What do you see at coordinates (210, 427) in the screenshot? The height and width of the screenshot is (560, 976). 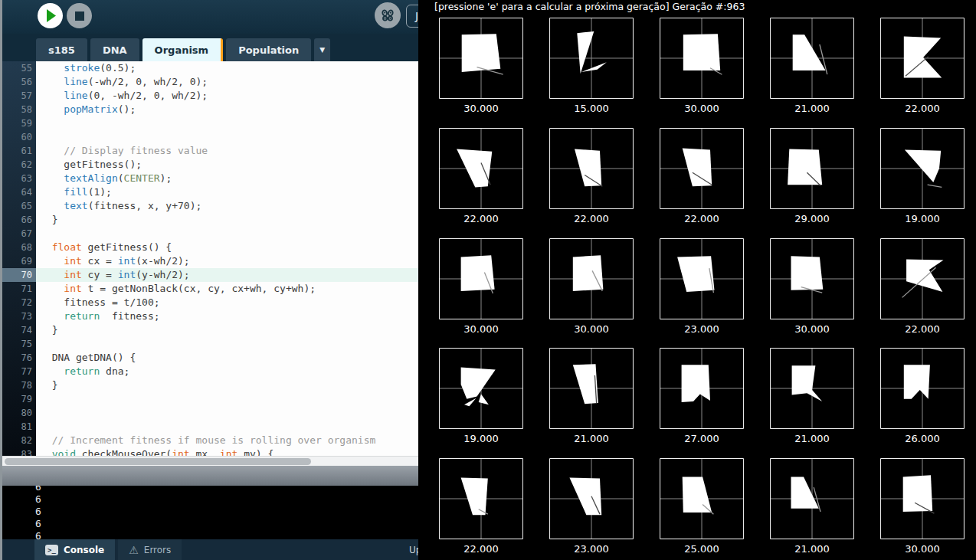 I see `code-line: 81` at bounding box center [210, 427].